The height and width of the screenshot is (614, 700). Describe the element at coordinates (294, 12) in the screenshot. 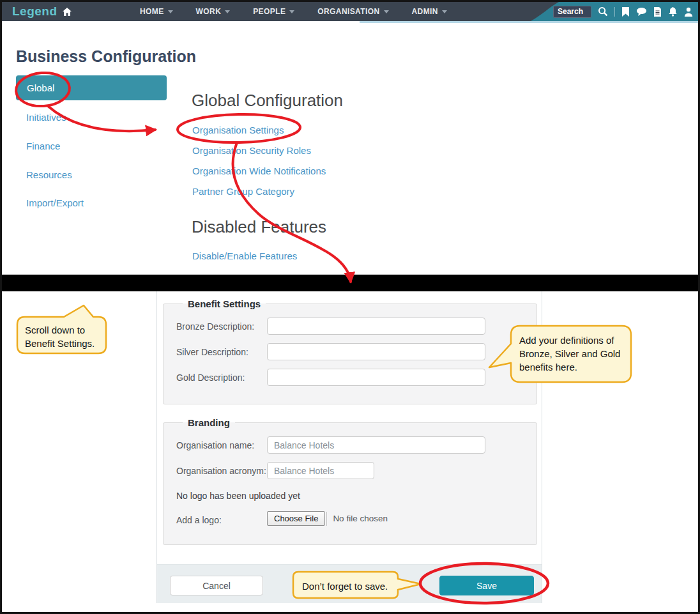

I see `main-menu: HOME WORK PEOPLE ORGANISATION ADMIN` at that location.